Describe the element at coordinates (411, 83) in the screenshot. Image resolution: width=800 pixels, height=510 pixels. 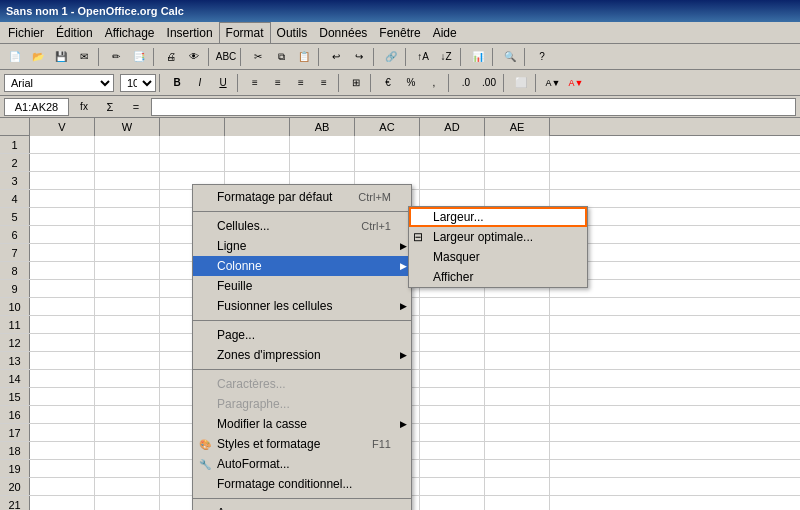
I see `percent-btn: %` at that location.